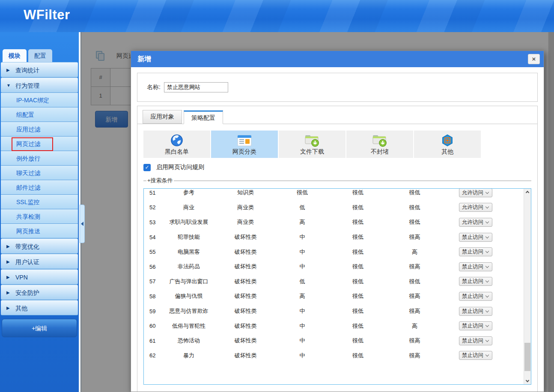 The image size is (554, 392). What do you see at coordinates (15, 56) in the screenshot?
I see `sidebar-tab-modules: 模块` at bounding box center [15, 56].